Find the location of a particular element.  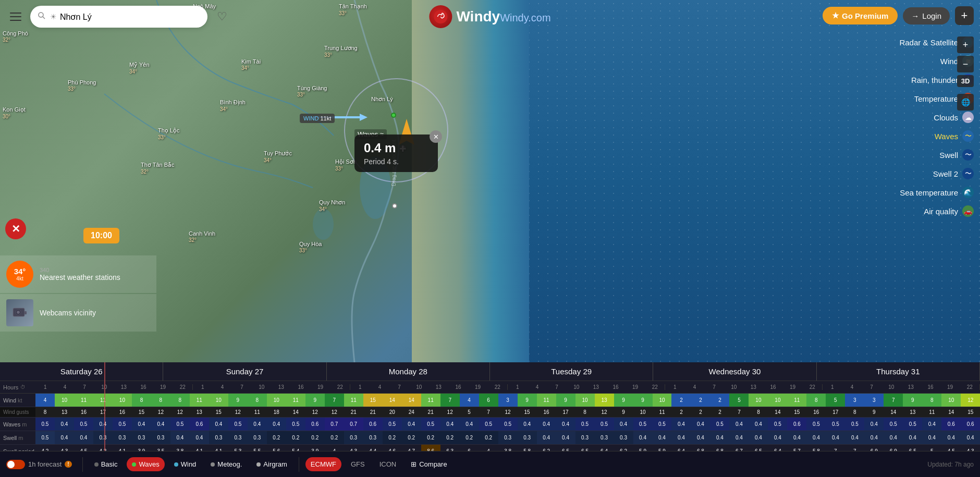

globe-button: 🌐 is located at coordinates (965, 102).